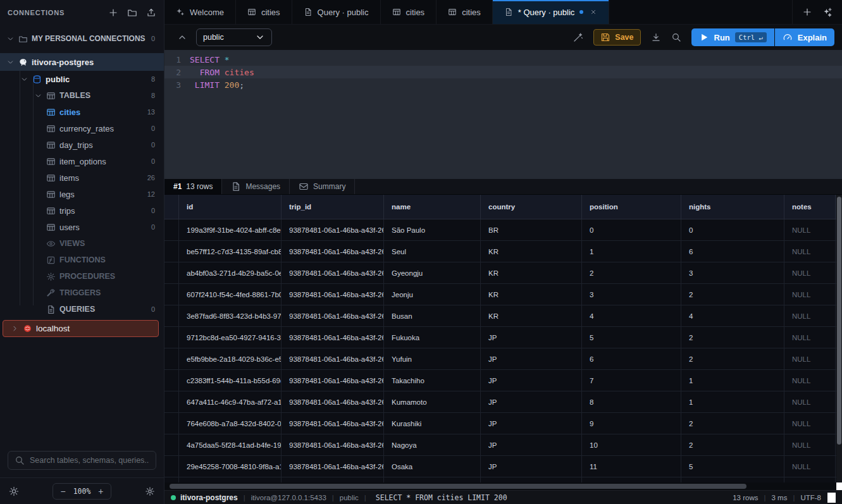 The height and width of the screenshot is (504, 842). What do you see at coordinates (504, 316) in the screenshot?
I see `table-row: 3e87fad6-8f83-423d-b4b3-9795693878481-06…` at bounding box center [504, 316].